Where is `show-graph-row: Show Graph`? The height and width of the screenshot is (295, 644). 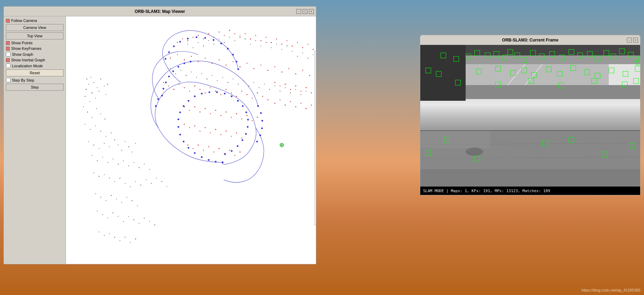
show-graph-row: Show Graph is located at coordinates (35, 54).